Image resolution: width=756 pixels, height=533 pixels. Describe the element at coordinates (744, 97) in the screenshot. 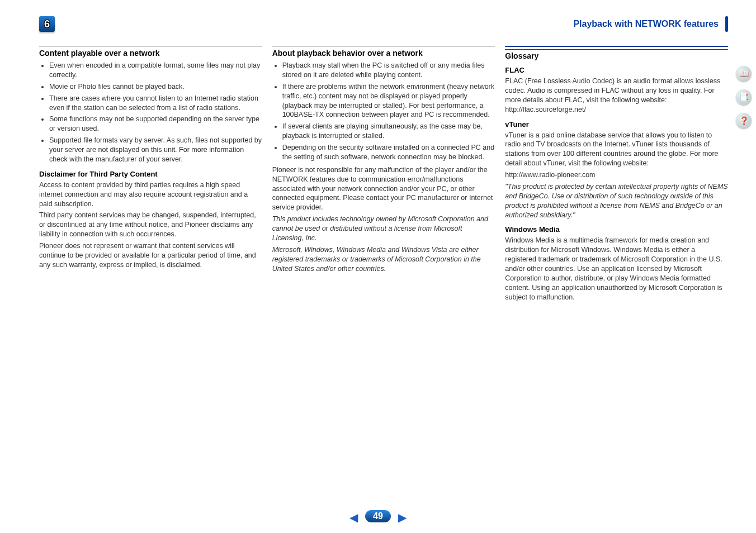

I see `checklist-icon-glyph: 📑` at that location.